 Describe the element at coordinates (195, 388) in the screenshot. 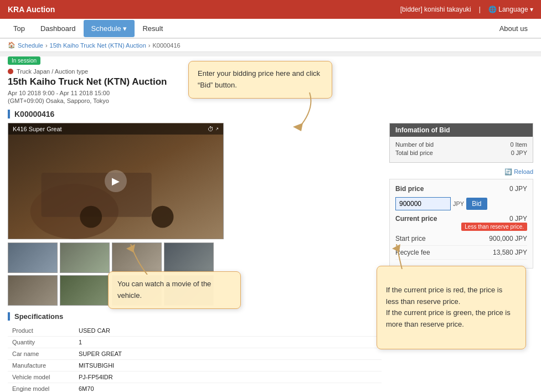

I see `specs-row: Engine model6M70` at that location.